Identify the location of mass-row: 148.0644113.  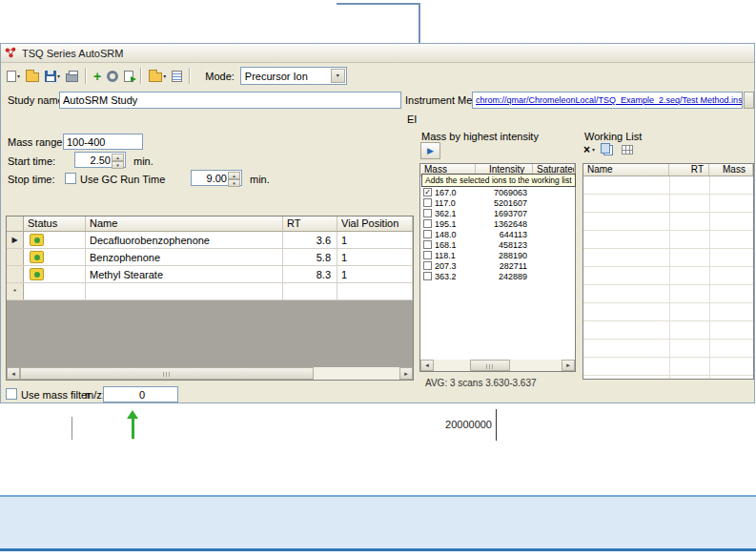
(498, 235).